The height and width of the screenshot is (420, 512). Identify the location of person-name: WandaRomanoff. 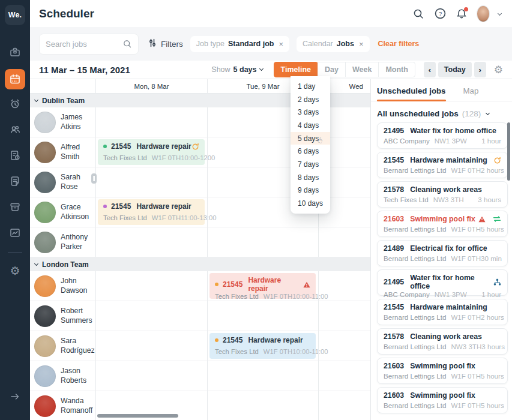
(77, 406).